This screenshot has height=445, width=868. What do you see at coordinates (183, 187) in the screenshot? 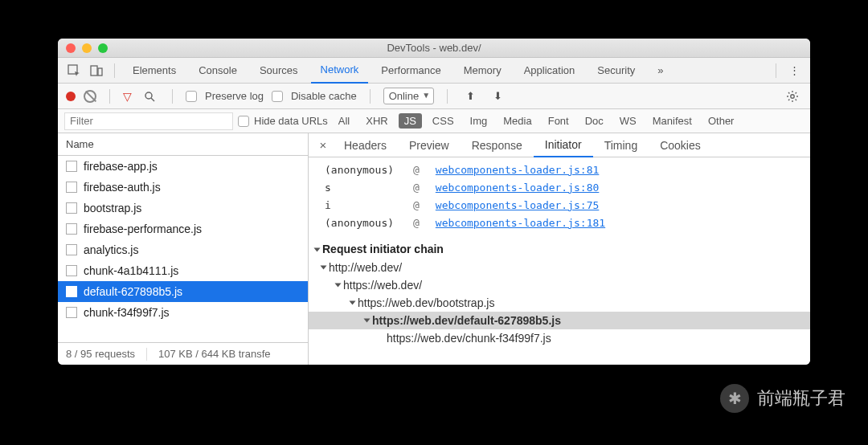
I see `request-row: firebase-auth.js` at bounding box center [183, 187].